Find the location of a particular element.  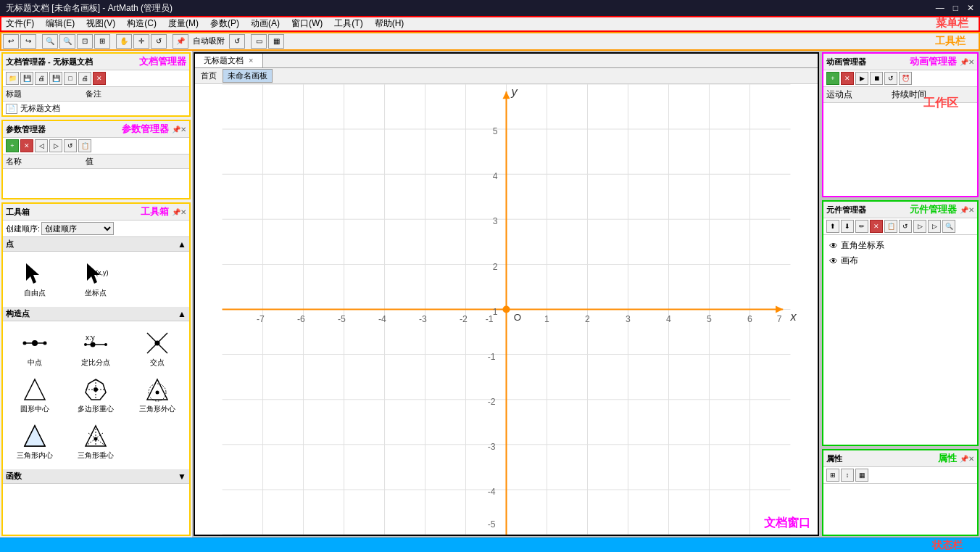

comp-manager-title: 元件管理器 is located at coordinates (847, 210).